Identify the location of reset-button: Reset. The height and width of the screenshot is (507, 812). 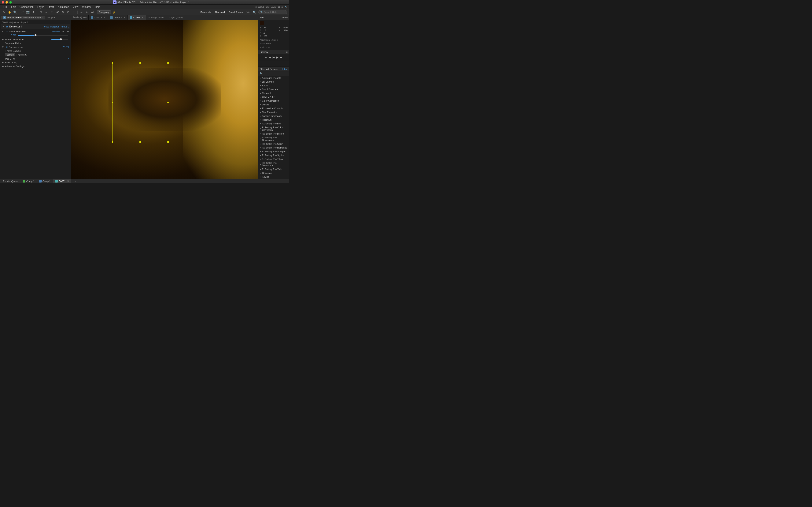
(46, 27).